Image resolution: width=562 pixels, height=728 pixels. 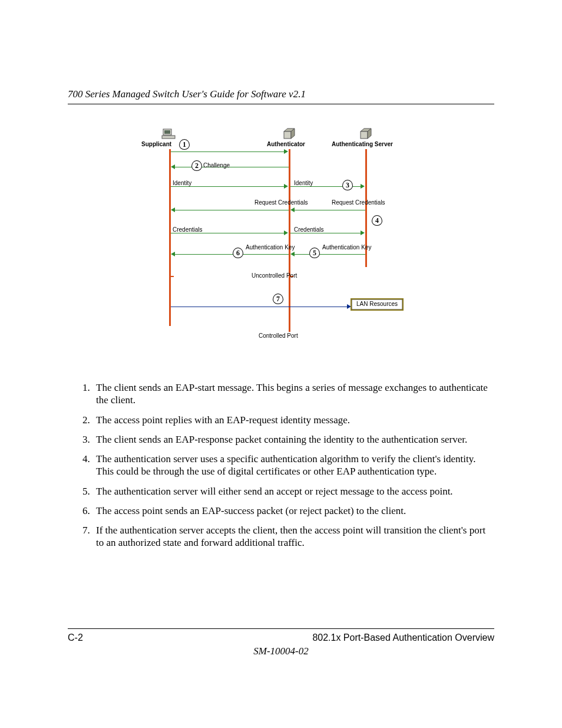 I want to click on server-label: Authenticating Server, so click(x=362, y=144).